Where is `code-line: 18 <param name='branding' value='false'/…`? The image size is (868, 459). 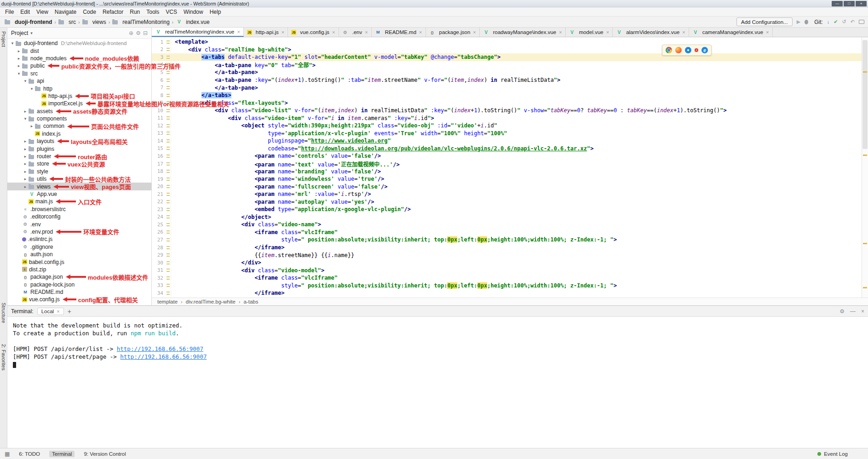
code-line: 18 <param name='branding' value='false'/… is located at coordinates (507, 171).